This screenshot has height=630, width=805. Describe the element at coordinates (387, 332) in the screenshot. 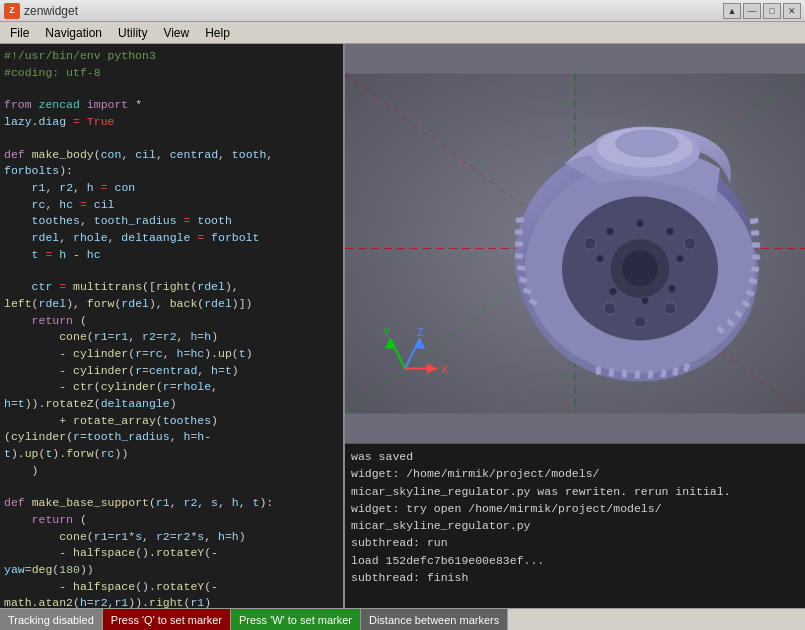

I see `svg-text: Y` at that location.